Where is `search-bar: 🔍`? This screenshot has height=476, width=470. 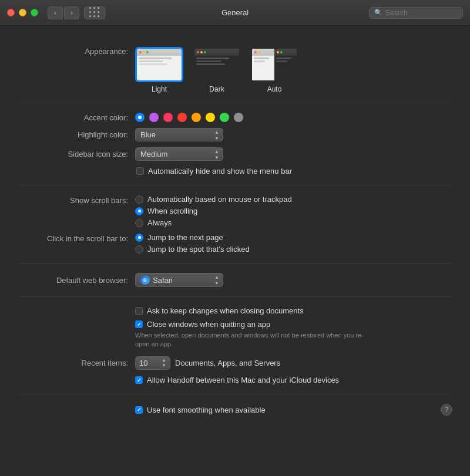
search-bar: 🔍 is located at coordinates (416, 13).